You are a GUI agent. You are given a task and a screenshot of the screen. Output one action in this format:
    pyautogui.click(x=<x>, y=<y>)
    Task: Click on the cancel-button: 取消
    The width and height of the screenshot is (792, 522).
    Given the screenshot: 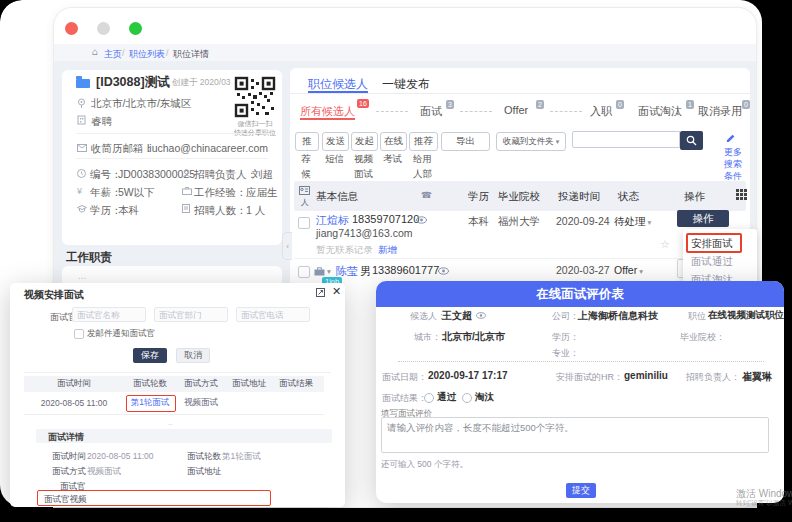 What is the action you would take?
    pyautogui.click(x=193, y=356)
    